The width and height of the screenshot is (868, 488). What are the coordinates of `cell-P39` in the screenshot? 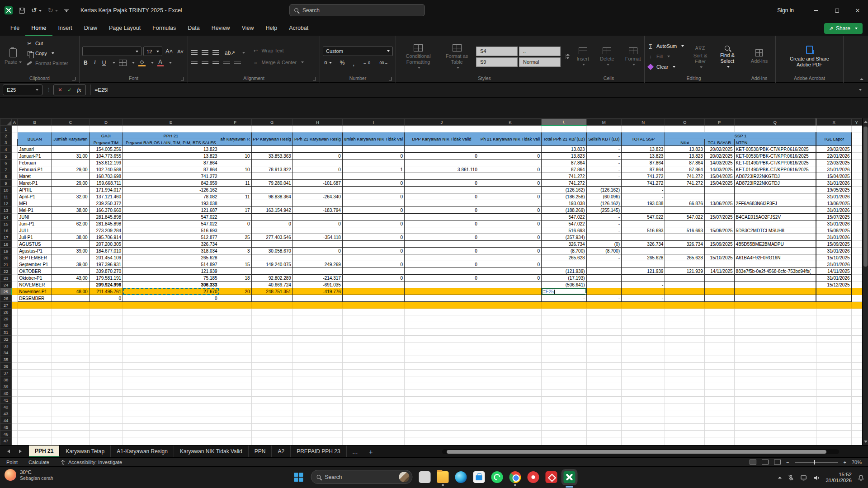 It's located at (719, 387).